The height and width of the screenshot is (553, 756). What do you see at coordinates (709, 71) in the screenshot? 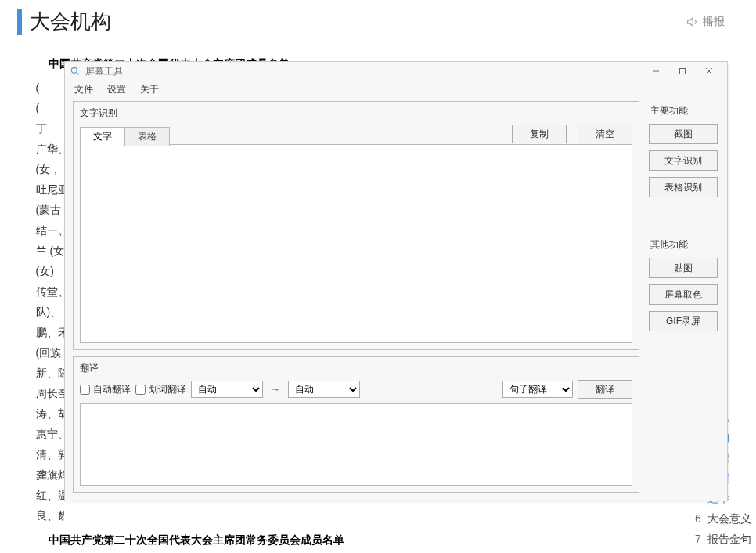
I see `close-button` at bounding box center [709, 71].